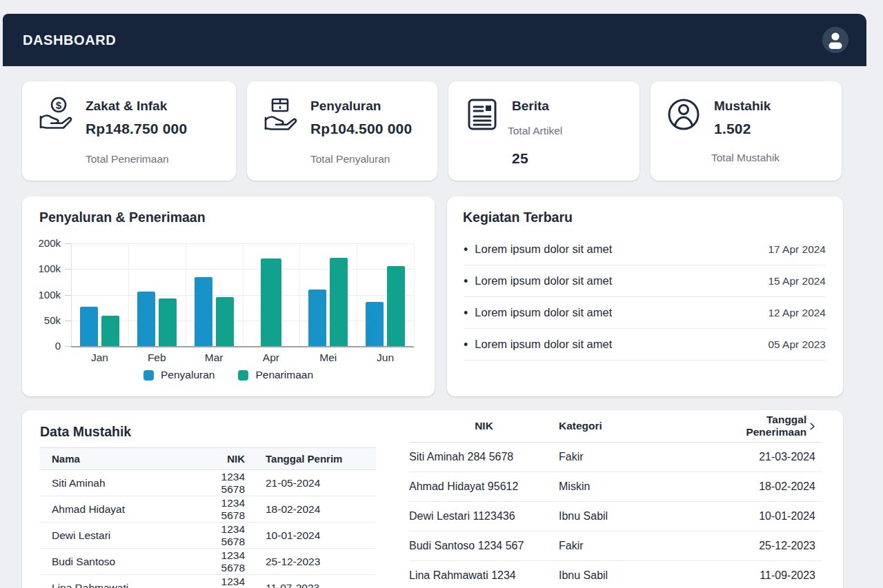 The height and width of the screenshot is (588, 883). I want to click on activity-title: Kegiatan Terbaru, so click(517, 218).